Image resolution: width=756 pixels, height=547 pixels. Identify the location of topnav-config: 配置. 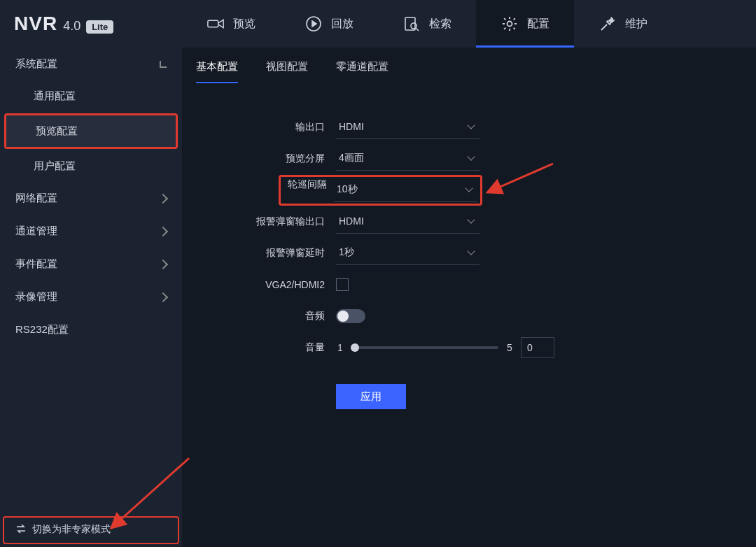
(525, 24).